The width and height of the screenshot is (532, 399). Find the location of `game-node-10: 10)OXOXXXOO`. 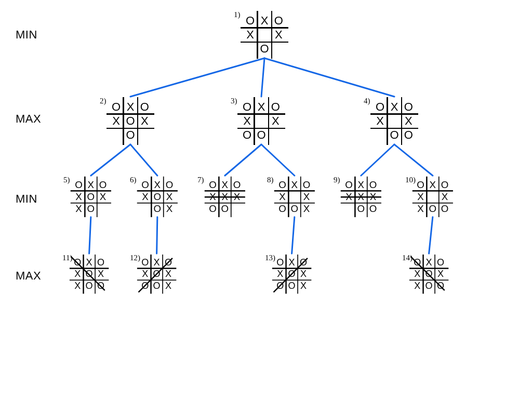

game-node-10: 10)OXOXXXOO is located at coordinates (436, 200).